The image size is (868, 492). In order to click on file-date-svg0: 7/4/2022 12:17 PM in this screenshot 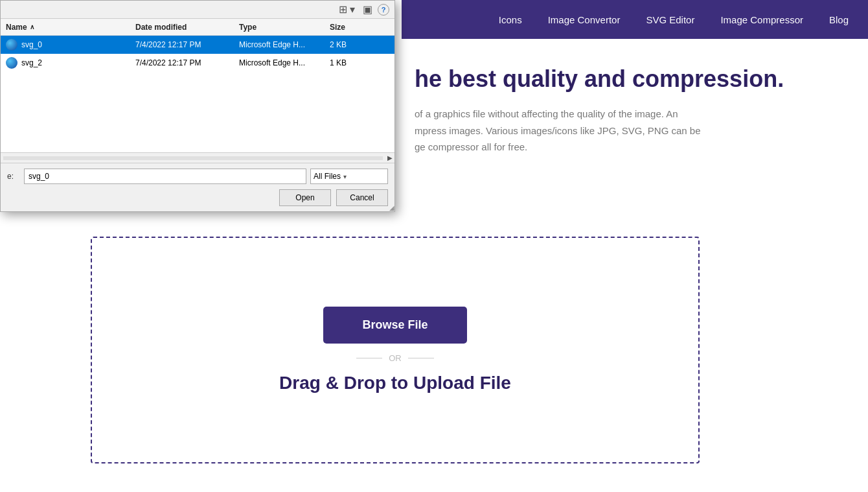, I will do `click(187, 45)`.